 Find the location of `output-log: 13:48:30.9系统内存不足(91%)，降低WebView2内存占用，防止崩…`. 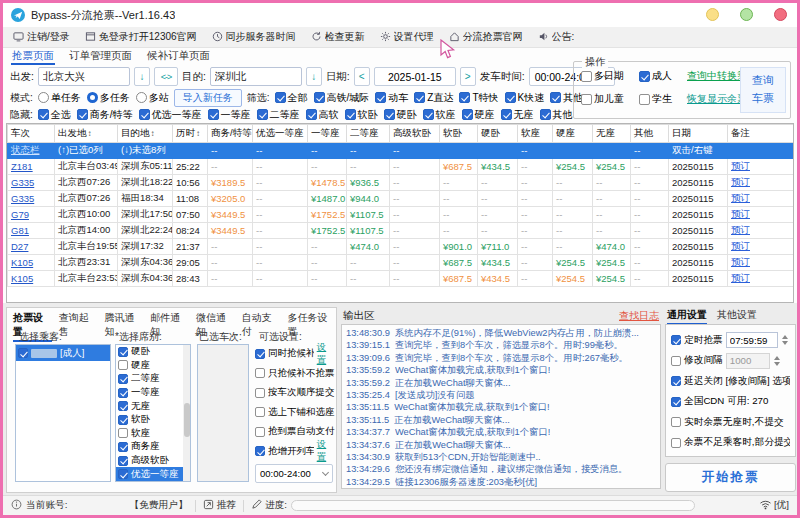

output-log: 13:48:30.9系统内存不足(91%)，降低WebView2内存占用，防止崩… is located at coordinates (501, 406).